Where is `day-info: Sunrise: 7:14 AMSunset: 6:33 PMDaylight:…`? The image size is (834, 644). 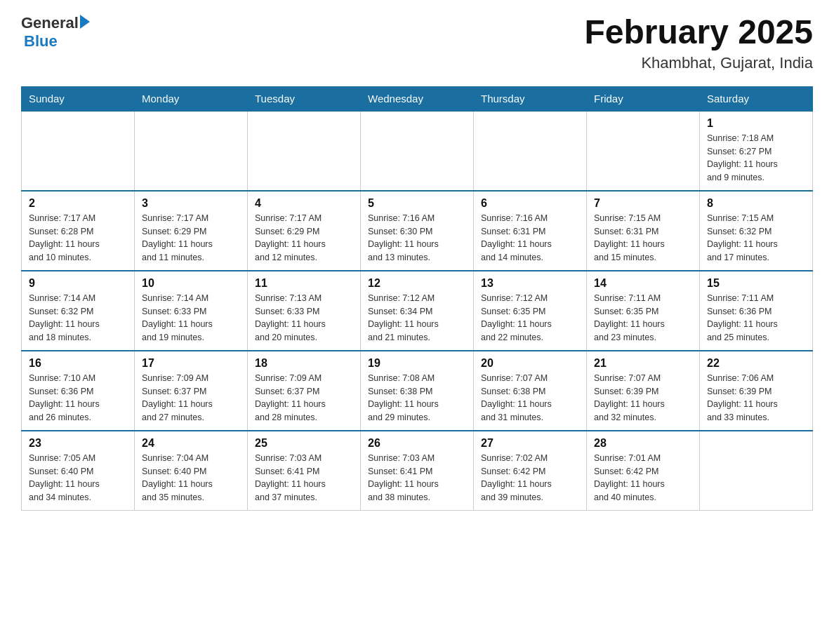
day-info: Sunrise: 7:14 AMSunset: 6:33 PMDaylight:… is located at coordinates (191, 318).